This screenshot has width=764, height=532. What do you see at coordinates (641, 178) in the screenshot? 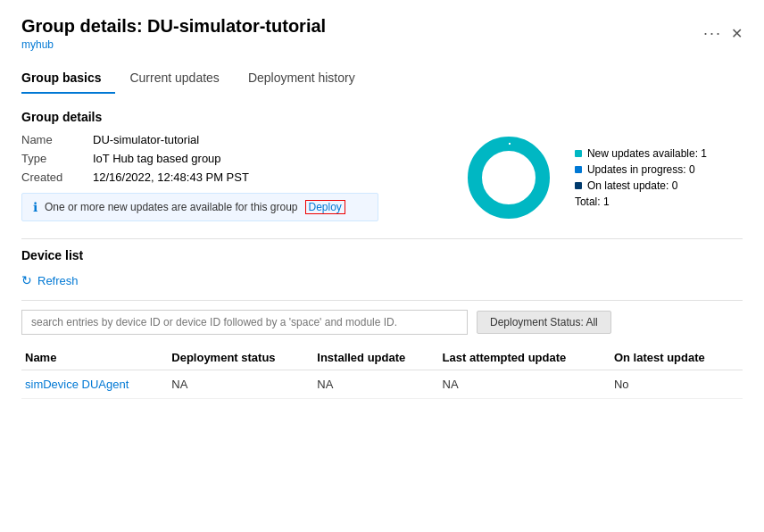
I see `legend: New updates available: 1 Updates in prog…` at bounding box center [641, 178].